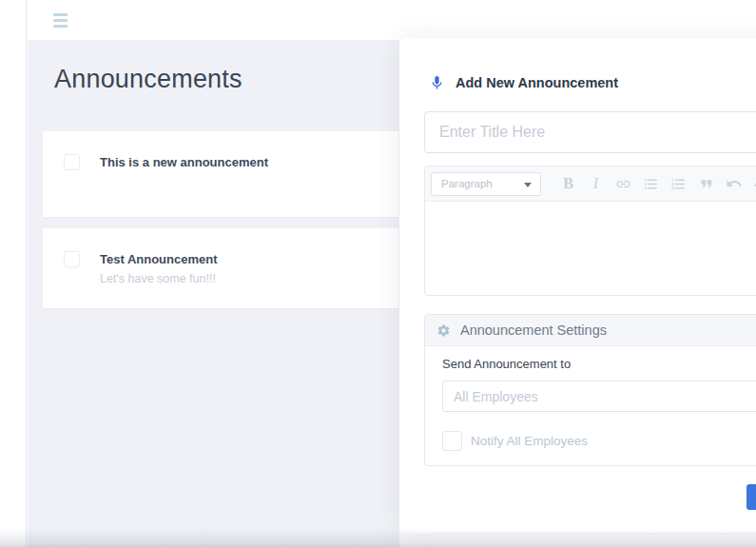  What do you see at coordinates (159, 259) in the screenshot?
I see `announcement-title: Test Announcement` at bounding box center [159, 259].